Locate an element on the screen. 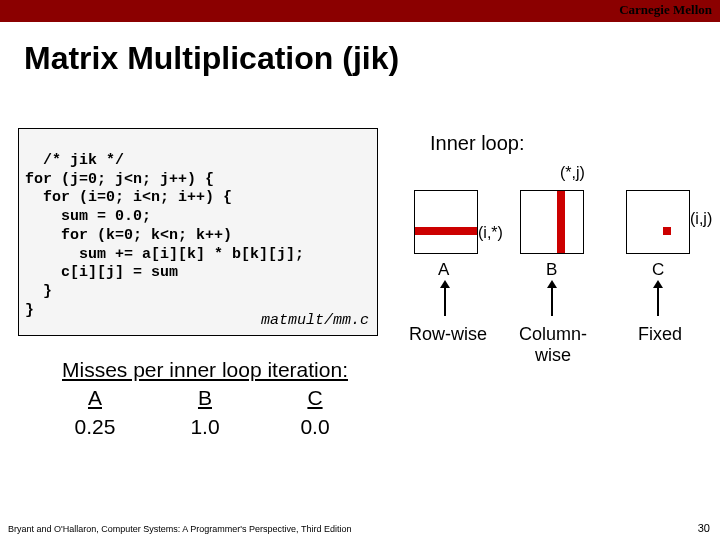 The width and height of the screenshot is (720, 540). matrix-b-col-stripe is located at coordinates (561, 222).